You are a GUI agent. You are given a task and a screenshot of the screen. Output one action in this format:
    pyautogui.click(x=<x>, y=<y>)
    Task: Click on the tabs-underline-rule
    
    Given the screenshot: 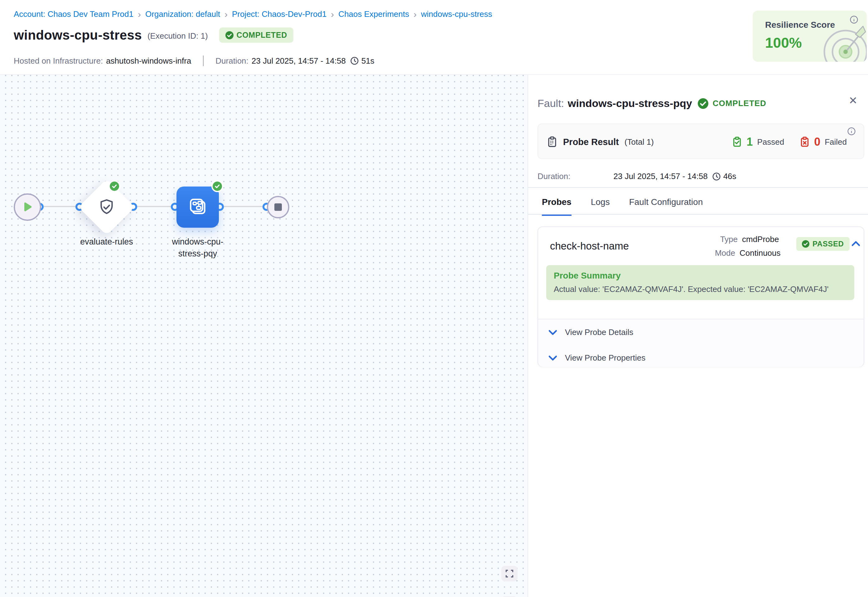 What is the action you would take?
    pyautogui.click(x=698, y=214)
    